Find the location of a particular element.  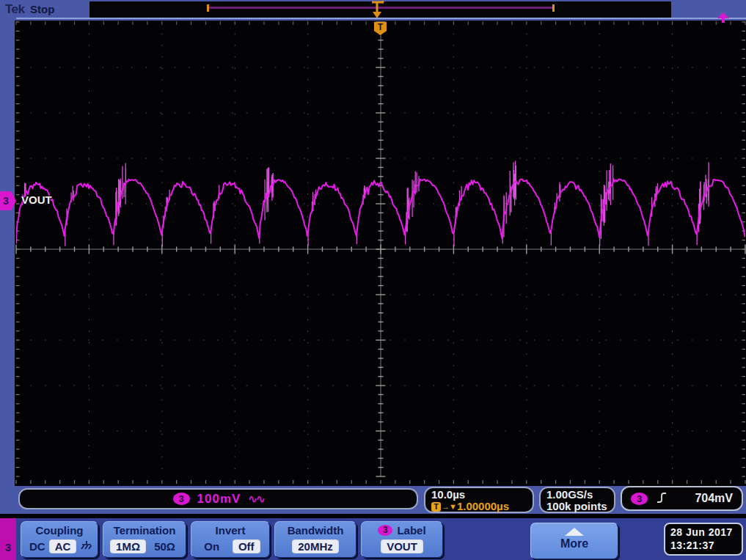

ac-coupling-icon: ∿∿ is located at coordinates (255, 499).